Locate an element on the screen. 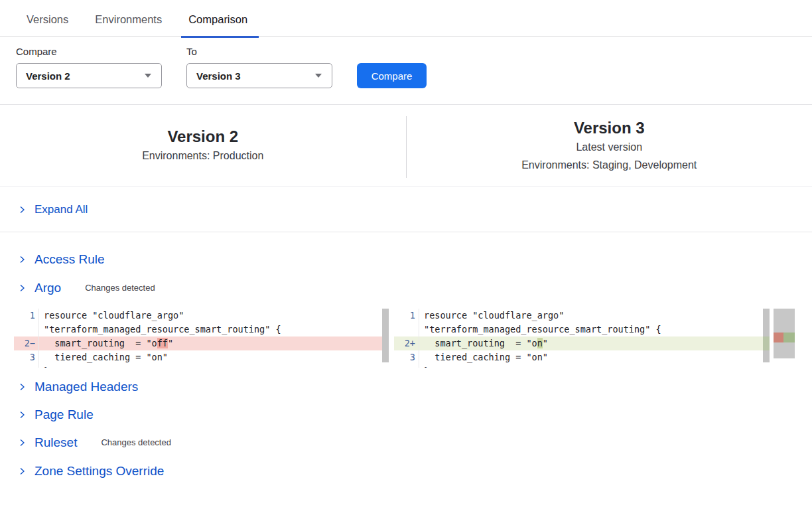 This screenshot has height=523, width=812. section-managed-headers: Managed Headers is located at coordinates (406, 386).